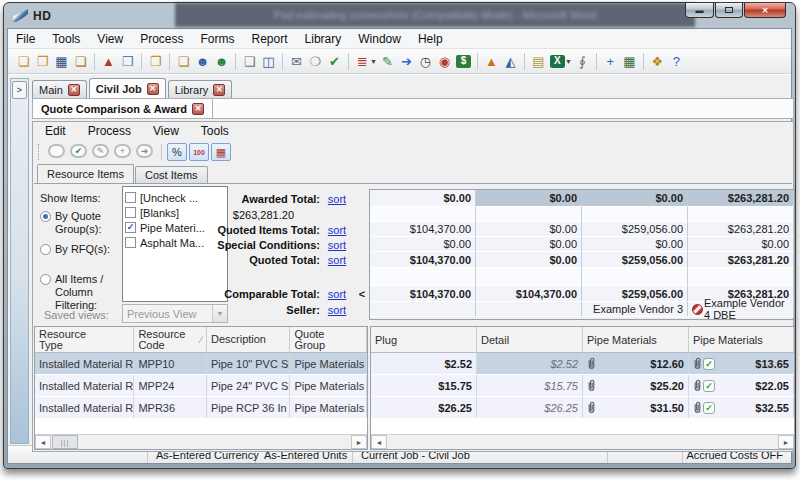  What do you see at coordinates (26, 39) in the screenshot?
I see `menu-file: File` at bounding box center [26, 39].